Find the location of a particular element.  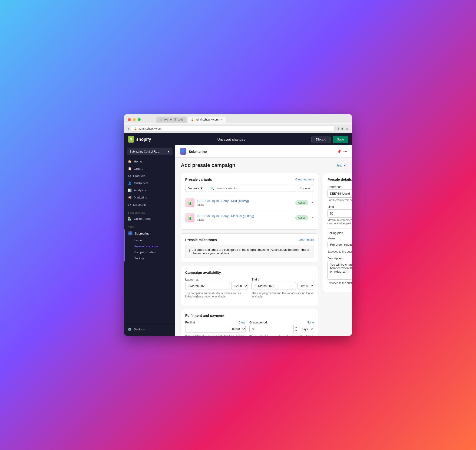

save-button: Save is located at coordinates (340, 139).